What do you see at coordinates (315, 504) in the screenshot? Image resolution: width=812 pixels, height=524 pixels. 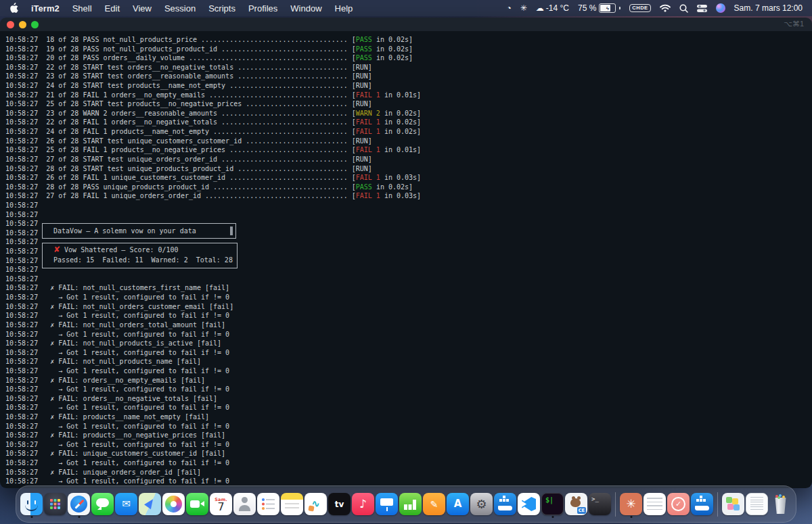 I see `freeform-icon: ∿` at bounding box center [315, 504].